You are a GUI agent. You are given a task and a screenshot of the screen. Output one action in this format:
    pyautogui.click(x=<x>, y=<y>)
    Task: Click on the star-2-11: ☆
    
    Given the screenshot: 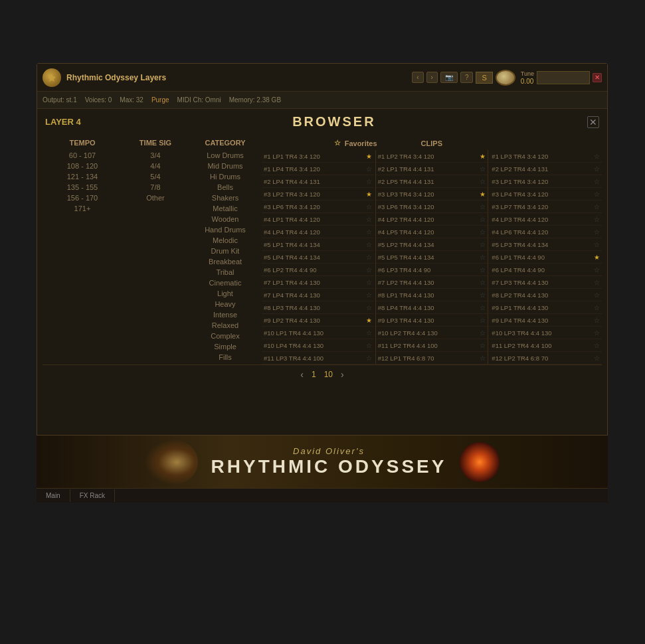 What is the action you would take?
    pyautogui.click(x=482, y=283)
    